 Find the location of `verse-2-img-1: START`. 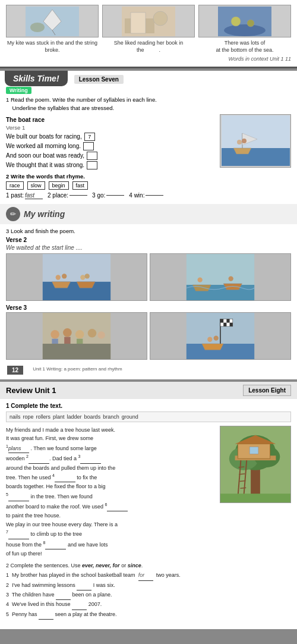

verse-2-img-1: START is located at coordinates (77, 277).